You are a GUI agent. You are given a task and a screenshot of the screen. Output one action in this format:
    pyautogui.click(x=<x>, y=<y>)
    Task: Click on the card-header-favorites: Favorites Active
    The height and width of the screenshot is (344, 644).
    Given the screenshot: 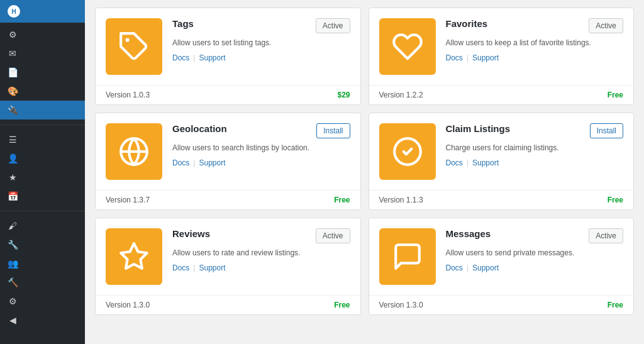 What is the action you would take?
    pyautogui.click(x=535, y=26)
    